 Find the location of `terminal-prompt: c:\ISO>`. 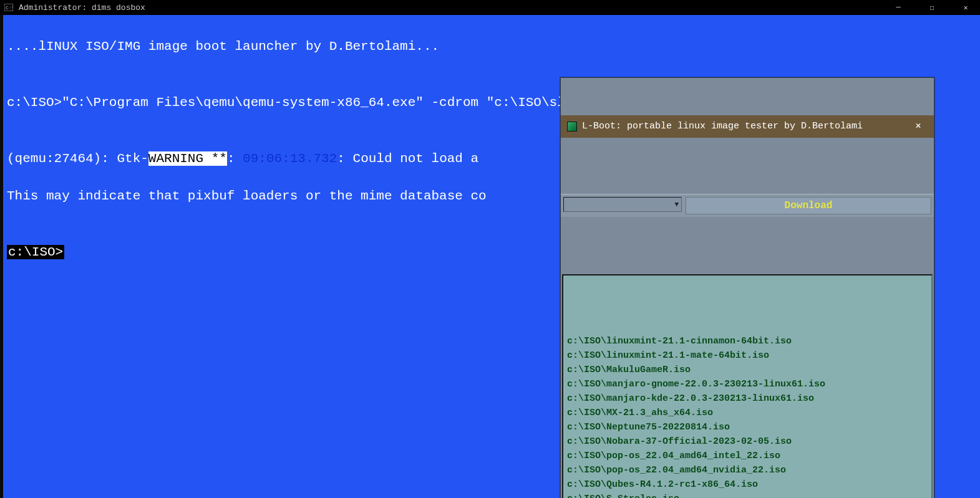

terminal-prompt: c:\ISO> is located at coordinates (36, 252).